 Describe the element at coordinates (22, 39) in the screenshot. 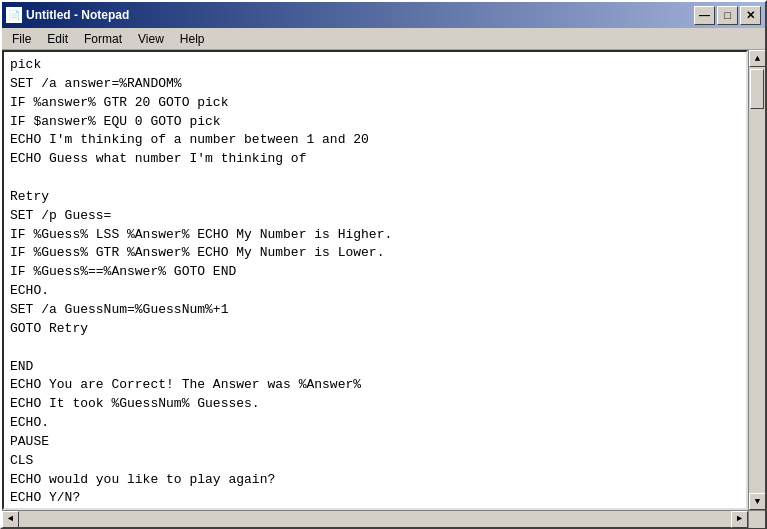

I see `menu-file: File` at that location.